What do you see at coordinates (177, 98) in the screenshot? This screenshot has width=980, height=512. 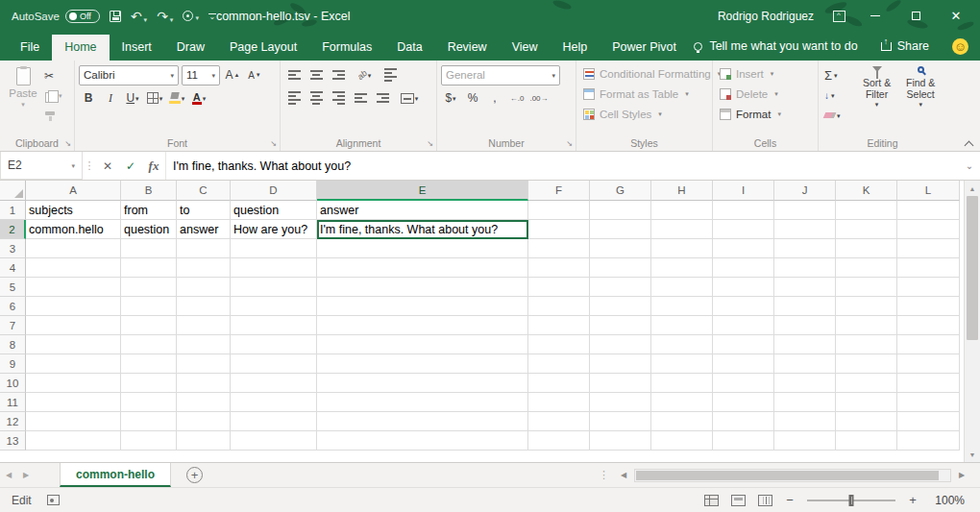 I see `fill-color-button: ▾` at bounding box center [177, 98].